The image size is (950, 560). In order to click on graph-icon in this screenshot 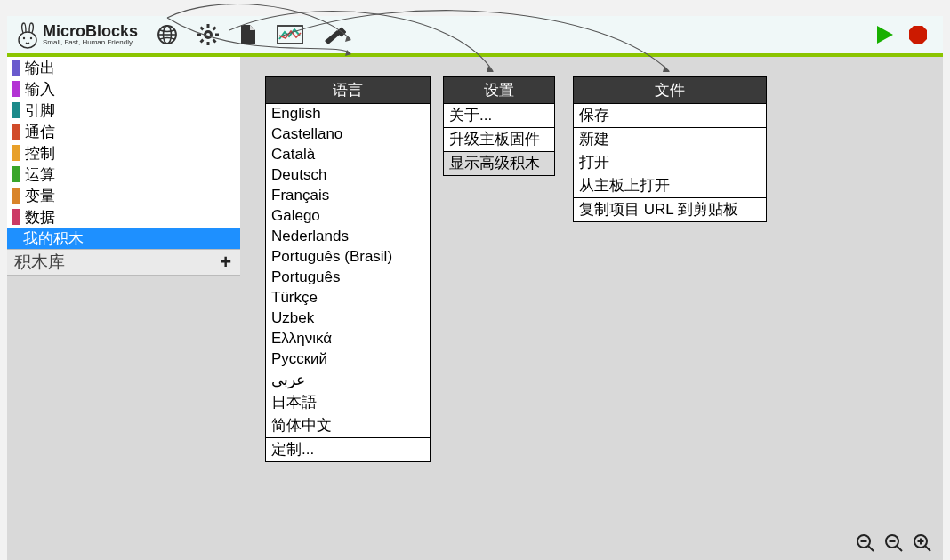, I will do `click(290, 35)`.